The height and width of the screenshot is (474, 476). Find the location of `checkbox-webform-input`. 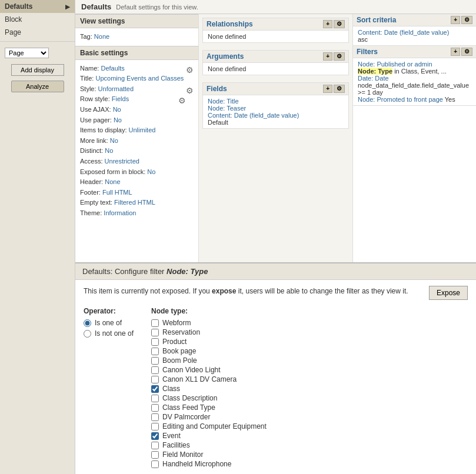

checkbox-webform-input is located at coordinates (155, 323).